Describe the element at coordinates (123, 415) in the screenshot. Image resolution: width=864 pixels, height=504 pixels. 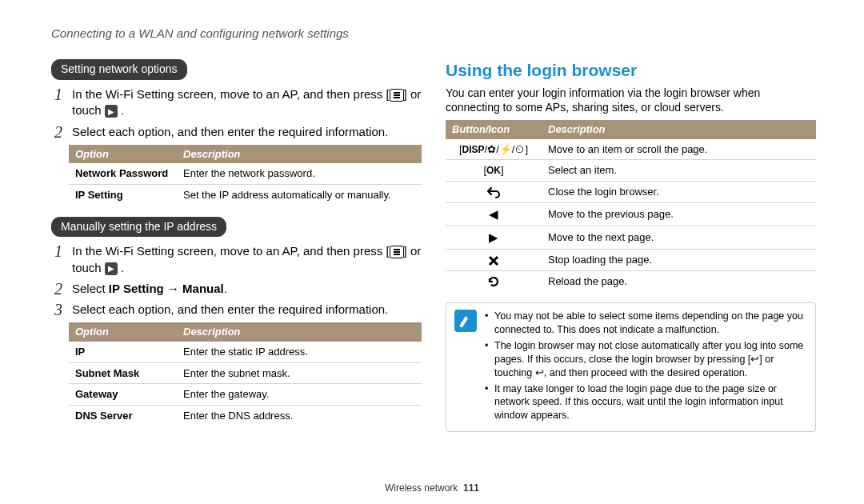
I see `opt-label: DNS Server` at that location.